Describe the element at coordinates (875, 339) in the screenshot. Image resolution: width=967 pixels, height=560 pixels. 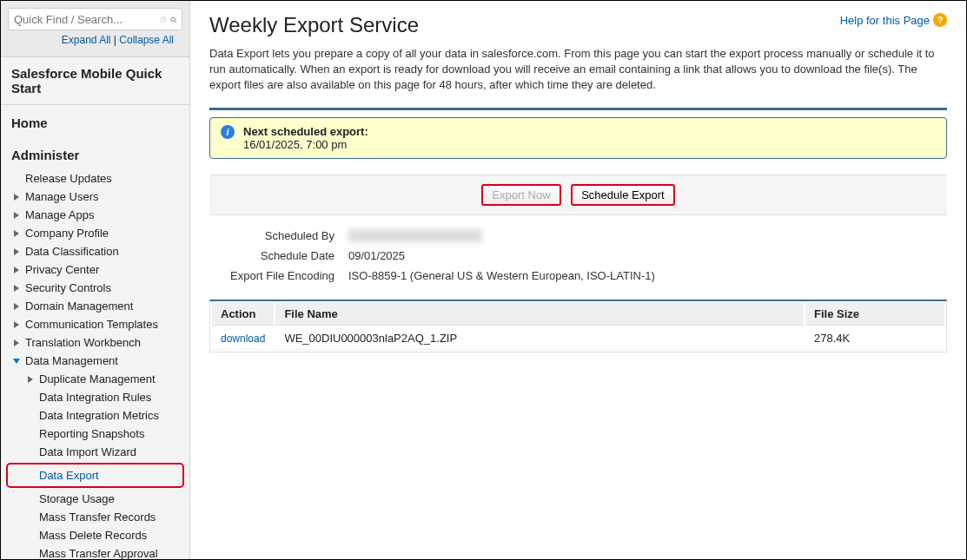
I see `file-size-cell: 278.4K` at that location.